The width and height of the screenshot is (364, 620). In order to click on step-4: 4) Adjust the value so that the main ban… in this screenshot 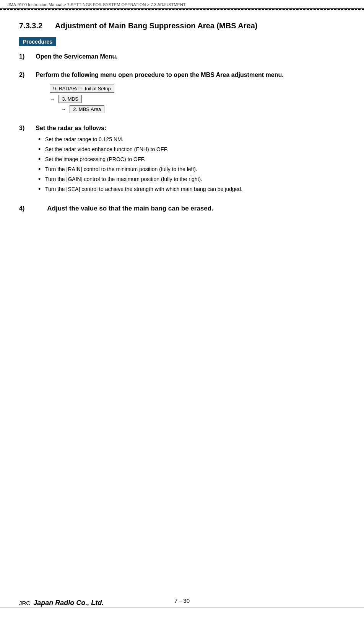, I will do `click(182, 209)`.